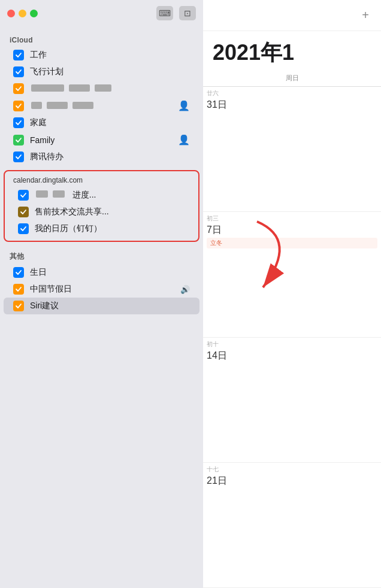 The image size is (381, 588). What do you see at coordinates (292, 219) in the screenshot?
I see `lunar-03: 初三` at bounding box center [292, 219].